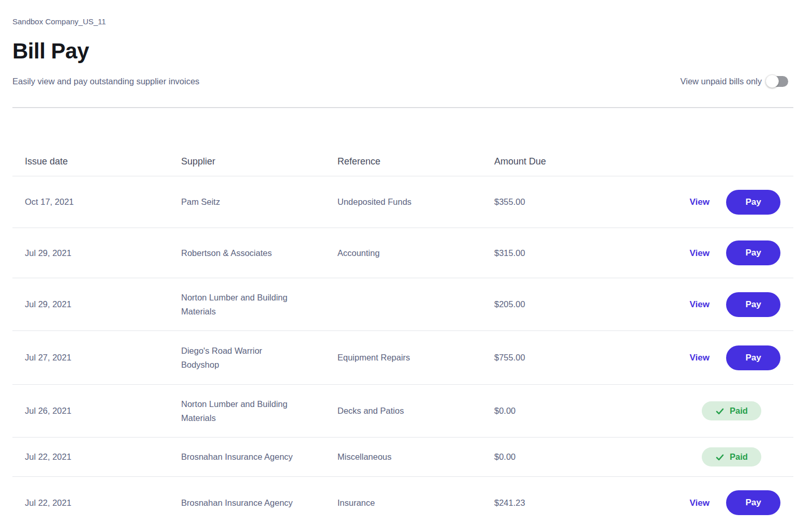 Image resolution: width=812 pixels, height=527 pixels. I want to click on column-header-issue-date: Issue date, so click(97, 161).